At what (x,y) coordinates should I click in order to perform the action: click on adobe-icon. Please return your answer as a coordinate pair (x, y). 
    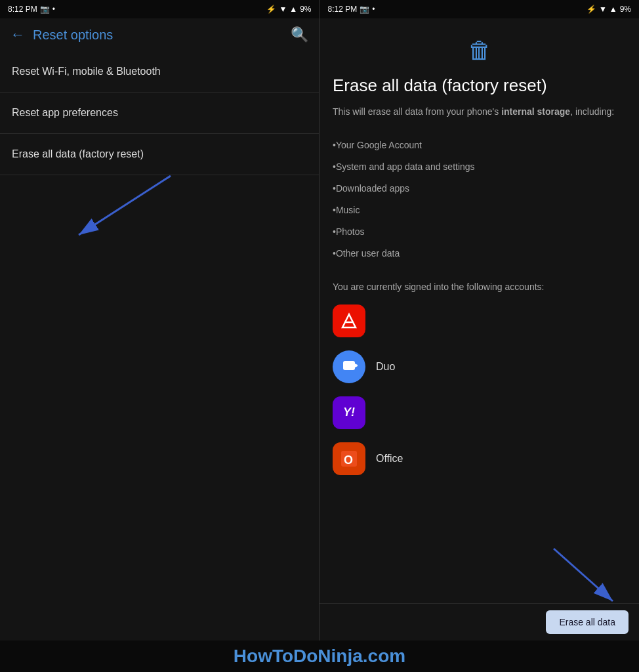
    Looking at the image, I should click on (349, 321).